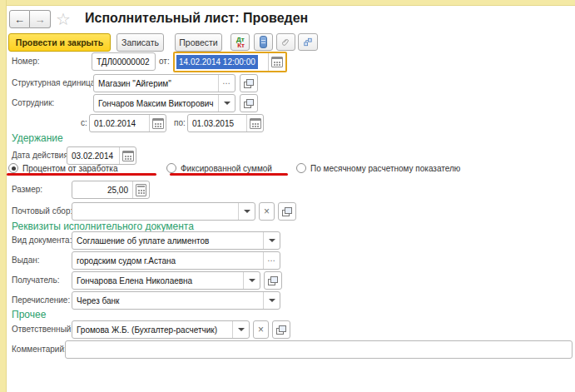 The height and width of the screenshot is (392, 575). What do you see at coordinates (198, 42) in the screenshot?
I see `post-button: Провести` at bounding box center [198, 42].